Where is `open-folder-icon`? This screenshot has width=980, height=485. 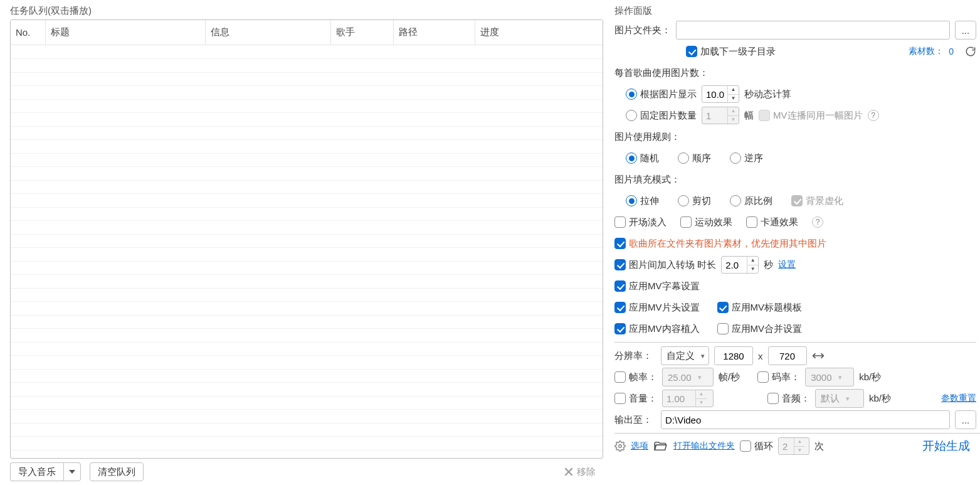 open-folder-icon is located at coordinates (661, 446).